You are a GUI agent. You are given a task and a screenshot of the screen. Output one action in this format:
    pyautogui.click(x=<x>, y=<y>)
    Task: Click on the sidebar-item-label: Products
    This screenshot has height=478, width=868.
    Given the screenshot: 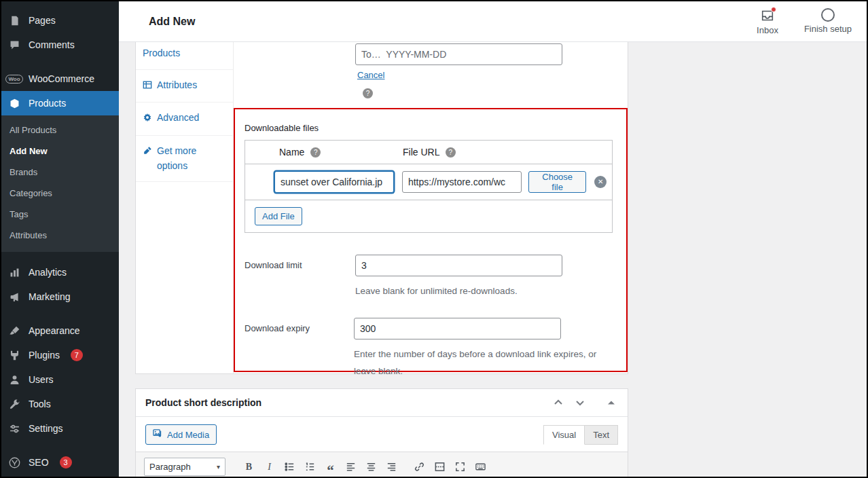 What is the action you would take?
    pyautogui.click(x=48, y=103)
    